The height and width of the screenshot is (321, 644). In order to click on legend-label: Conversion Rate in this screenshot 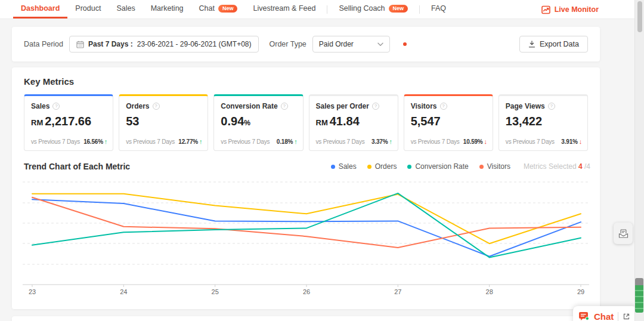, I will do `click(441, 166)`.